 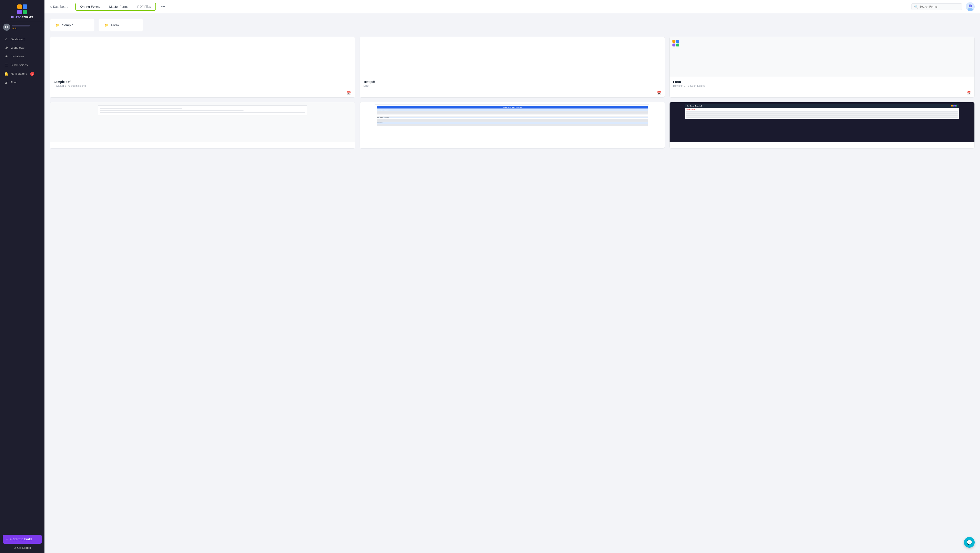 I want to click on app-logo-icon, so click(x=22, y=10).